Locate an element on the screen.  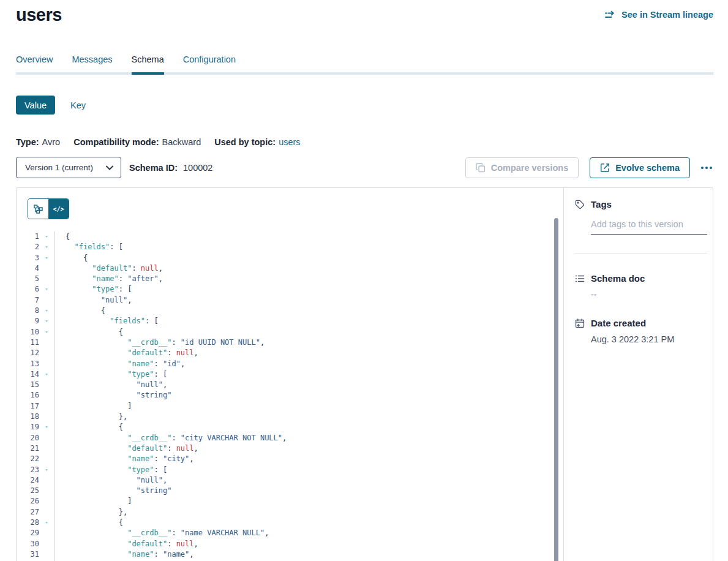
code-text: "fields": [ is located at coordinates (309, 247).